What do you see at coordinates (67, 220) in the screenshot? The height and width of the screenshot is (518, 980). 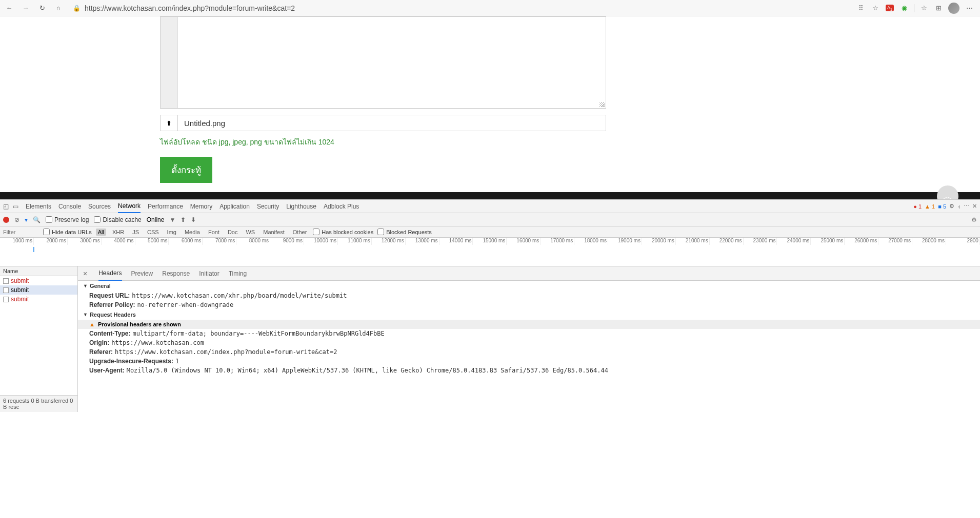 I see `preserve-log-checkbox: Preserve log` at bounding box center [67, 220].